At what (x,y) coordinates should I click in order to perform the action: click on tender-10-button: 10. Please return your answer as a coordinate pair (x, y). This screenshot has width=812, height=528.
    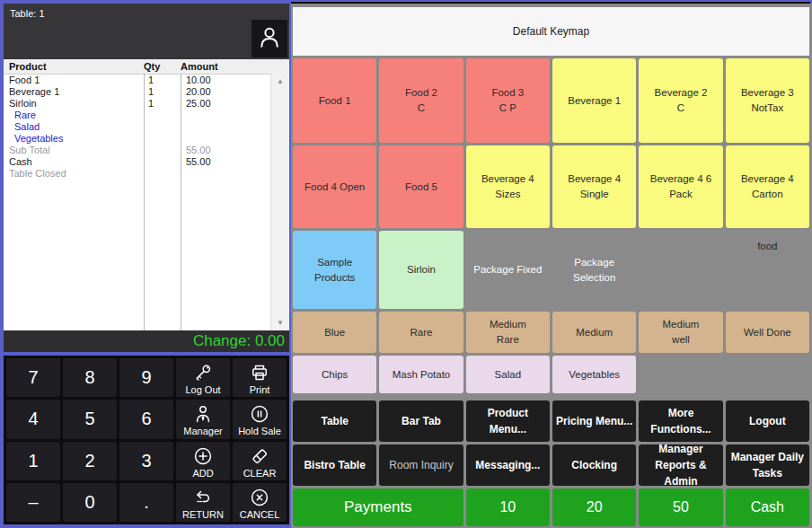
    Looking at the image, I should click on (508, 507).